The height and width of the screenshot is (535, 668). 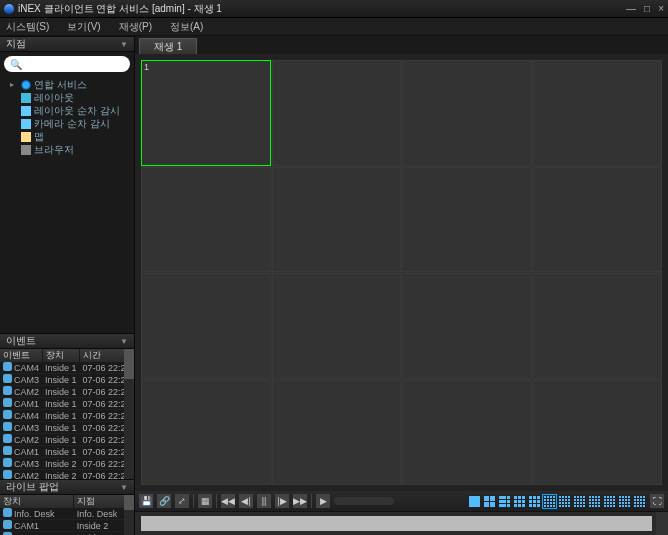 I want to click on live-row: CAM2Inside 1, so click(x=67, y=534).